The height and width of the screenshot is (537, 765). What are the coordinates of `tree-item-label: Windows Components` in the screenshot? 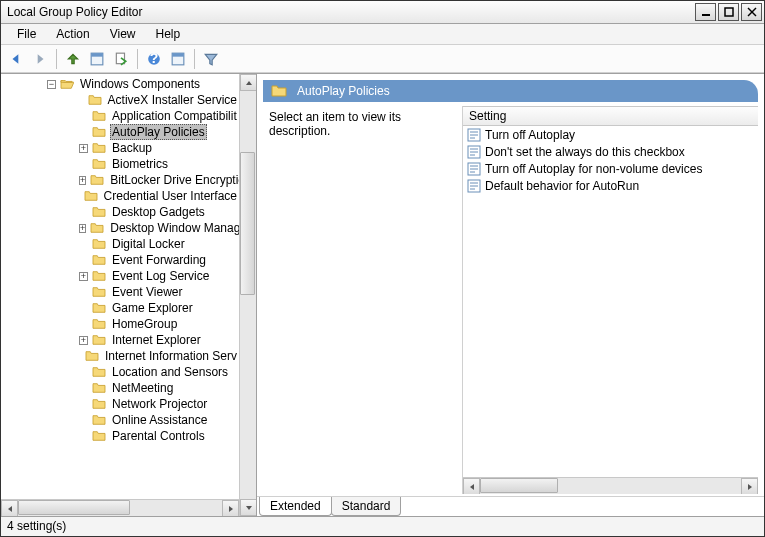 It's located at (140, 84).